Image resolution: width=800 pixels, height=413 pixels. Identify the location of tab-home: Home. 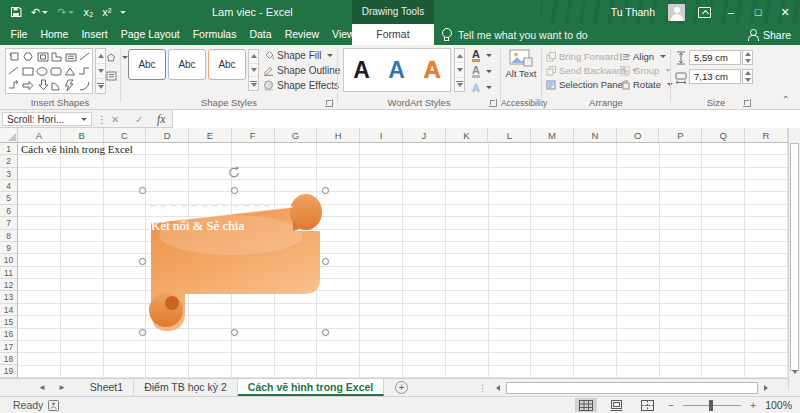
(54, 34).